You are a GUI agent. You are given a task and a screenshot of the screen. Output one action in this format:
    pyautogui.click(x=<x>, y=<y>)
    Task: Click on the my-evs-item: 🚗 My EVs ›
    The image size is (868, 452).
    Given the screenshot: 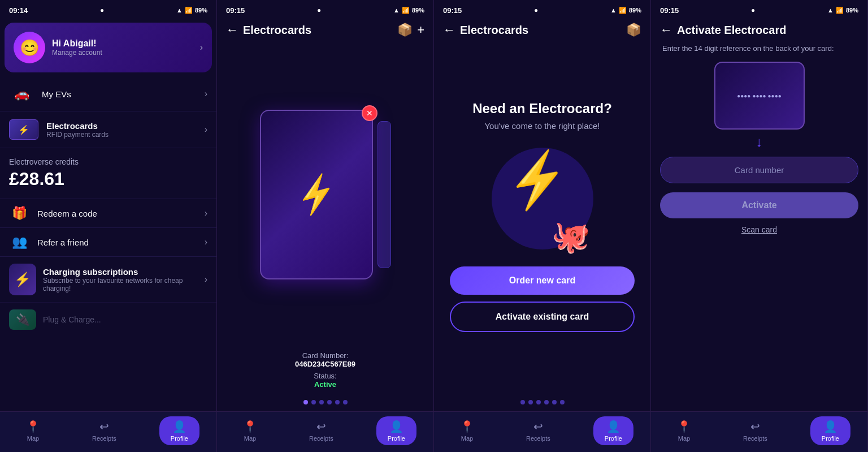 What is the action you would take?
    pyautogui.click(x=108, y=94)
    